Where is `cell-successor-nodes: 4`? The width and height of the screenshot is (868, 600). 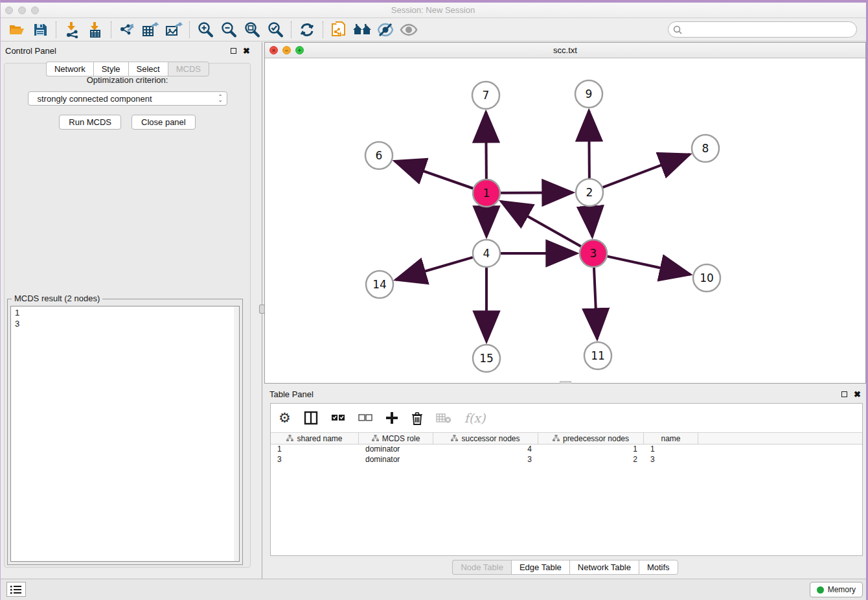 cell-successor-nodes: 4 is located at coordinates (486, 450).